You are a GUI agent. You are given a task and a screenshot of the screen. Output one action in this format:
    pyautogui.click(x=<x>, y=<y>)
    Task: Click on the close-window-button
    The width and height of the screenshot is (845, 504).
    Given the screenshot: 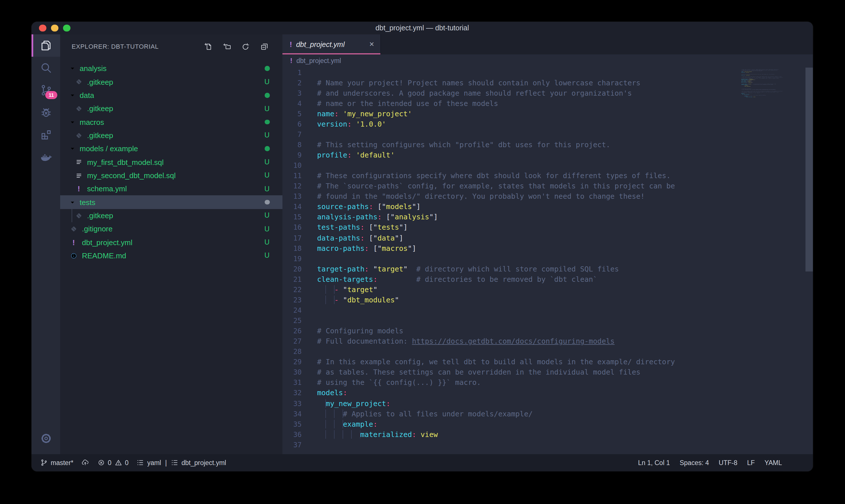 What is the action you would take?
    pyautogui.click(x=43, y=28)
    